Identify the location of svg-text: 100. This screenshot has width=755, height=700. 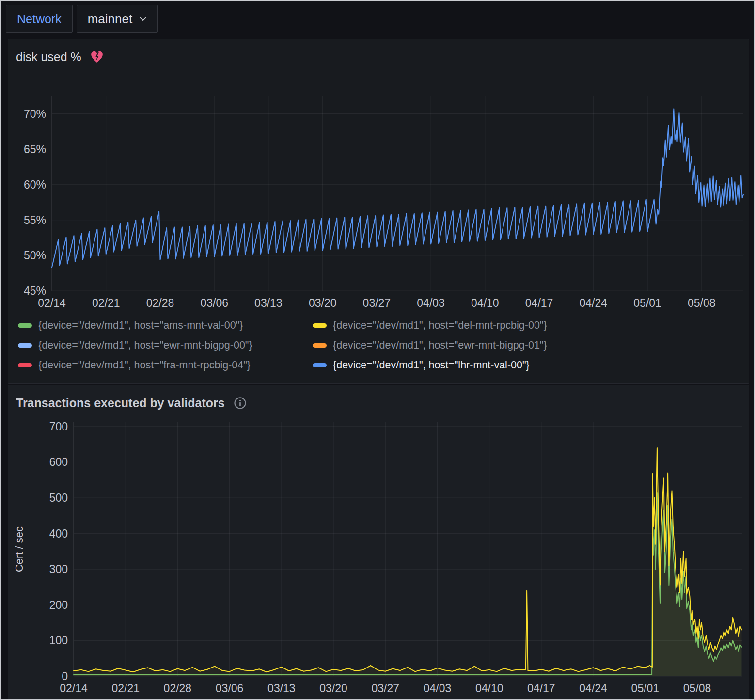
(59, 640).